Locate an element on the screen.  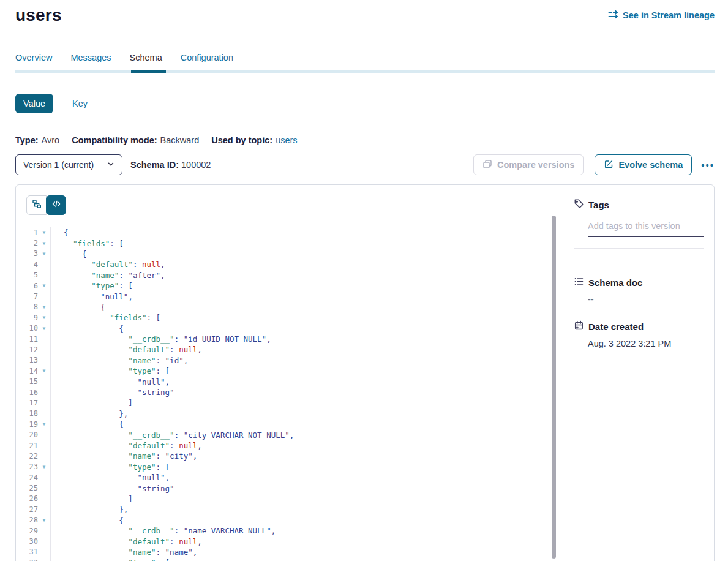
more-options-button: ••• is located at coordinates (708, 165).